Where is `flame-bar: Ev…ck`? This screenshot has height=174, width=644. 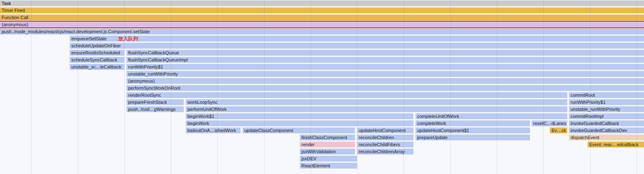
flame-bar: Ev…ck is located at coordinates (559, 130).